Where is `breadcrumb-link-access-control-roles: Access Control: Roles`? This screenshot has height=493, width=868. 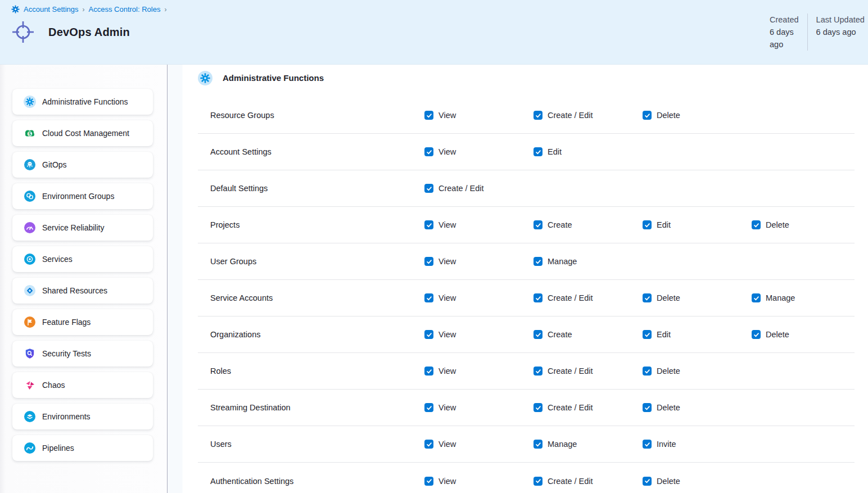
breadcrumb-link-access-control-roles: Access Control: Roles is located at coordinates (125, 9).